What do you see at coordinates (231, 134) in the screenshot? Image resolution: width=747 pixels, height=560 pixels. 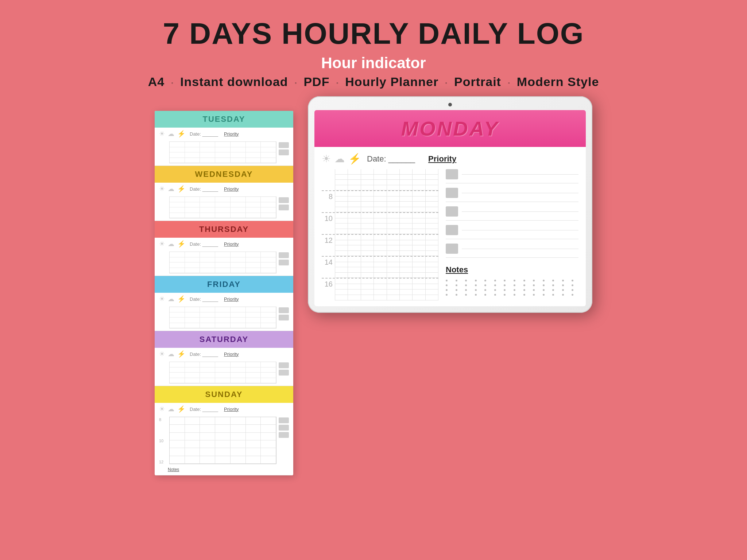 I see `tuesday-priority: Priority` at bounding box center [231, 134].